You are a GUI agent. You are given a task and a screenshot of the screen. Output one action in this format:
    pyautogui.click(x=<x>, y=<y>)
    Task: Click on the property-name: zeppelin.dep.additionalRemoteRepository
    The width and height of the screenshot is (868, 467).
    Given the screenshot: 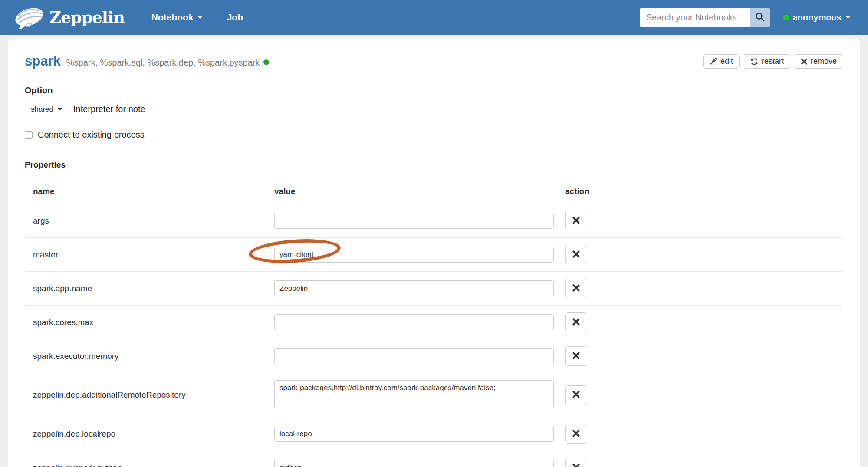 What is the action you would take?
    pyautogui.click(x=149, y=395)
    